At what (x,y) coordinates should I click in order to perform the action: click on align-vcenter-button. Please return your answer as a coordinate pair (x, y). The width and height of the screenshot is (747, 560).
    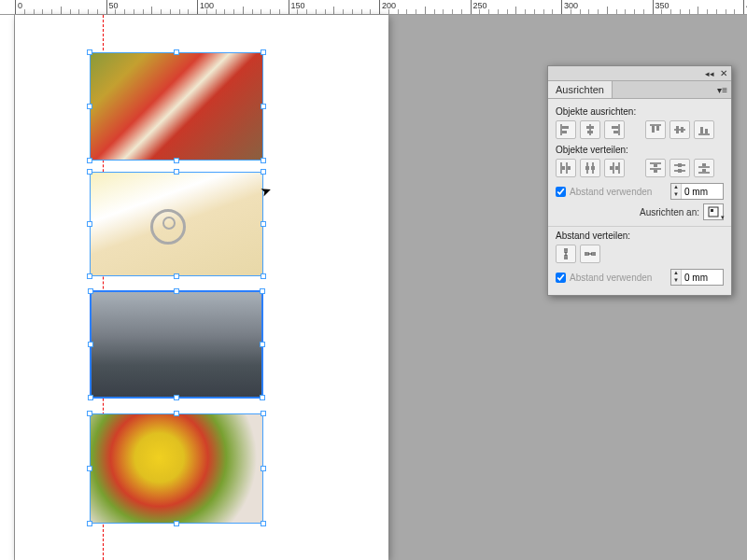
    Looking at the image, I should click on (680, 130).